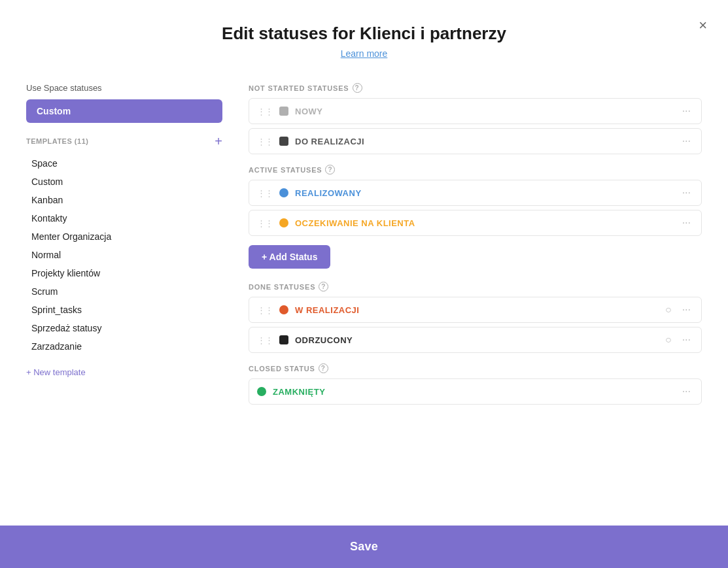 This screenshot has width=728, height=568. What do you see at coordinates (475, 193) in the screenshot?
I see `status-row-realizowany: ⋮⋮ REALIZOWANY ···` at bounding box center [475, 193].